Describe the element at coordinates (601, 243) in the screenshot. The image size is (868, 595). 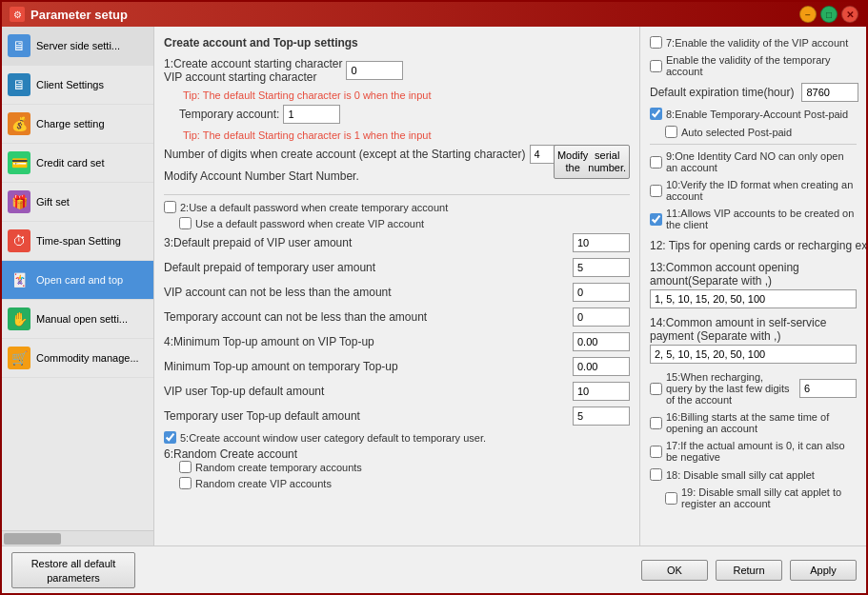
I see `field3b-input` at that location.